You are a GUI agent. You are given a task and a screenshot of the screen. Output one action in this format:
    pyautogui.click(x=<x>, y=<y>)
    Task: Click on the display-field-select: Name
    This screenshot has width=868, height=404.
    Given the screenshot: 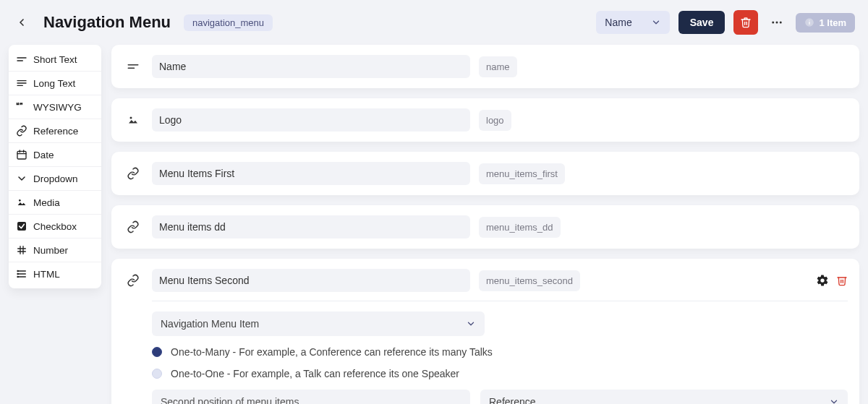 What is the action you would take?
    pyautogui.click(x=632, y=22)
    